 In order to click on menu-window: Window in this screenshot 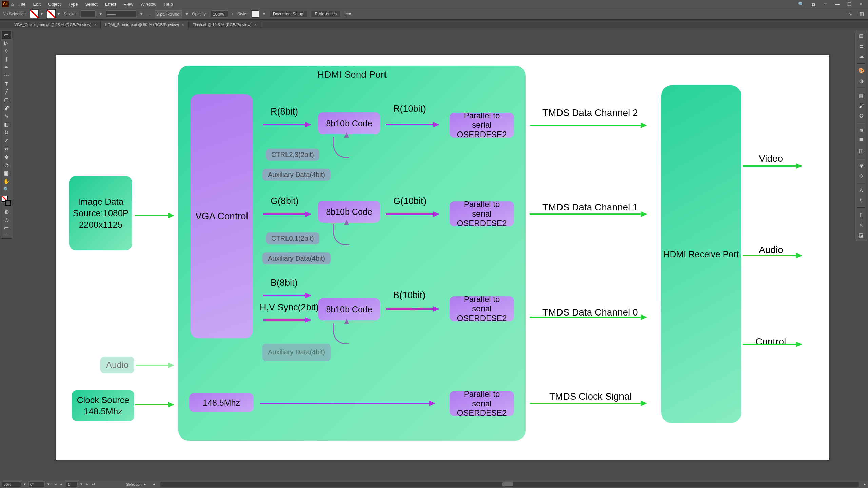, I will do `click(149, 4)`.